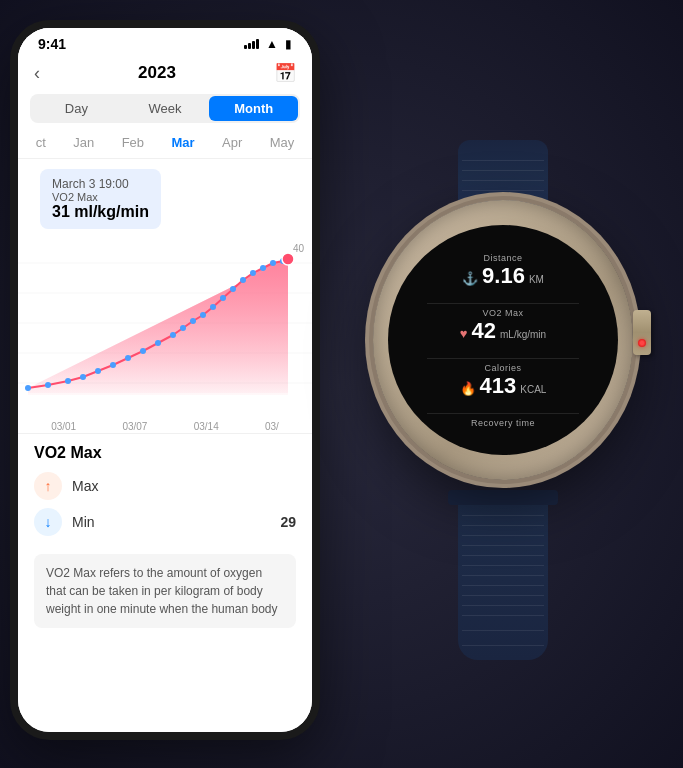 The image size is (683, 768). Describe the element at coordinates (165, 333) in the screenshot. I see `chart-area: 40` at that location.